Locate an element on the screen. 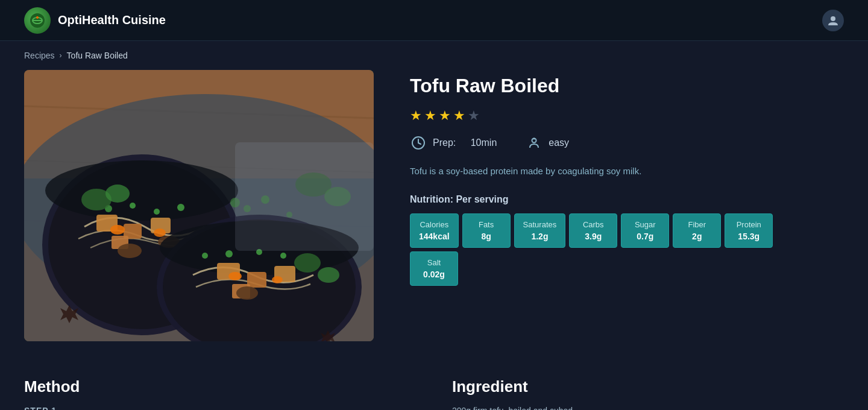  nutrition-grid: Calories 144kcal Fats 8g Saturates 1.2g … is located at coordinates (627, 230).